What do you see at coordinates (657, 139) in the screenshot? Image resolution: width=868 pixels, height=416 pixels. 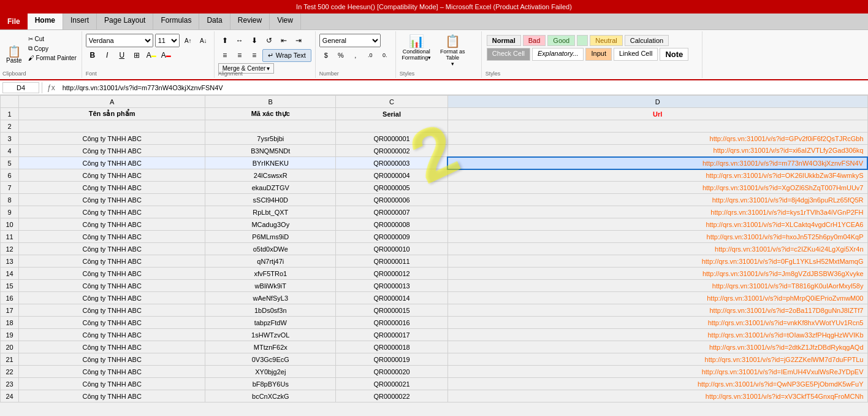 I see `cell-d: http://qrs.vn:31001/v/s?id=GPv2f0iF6f2Qs…` at bounding box center [657, 139].